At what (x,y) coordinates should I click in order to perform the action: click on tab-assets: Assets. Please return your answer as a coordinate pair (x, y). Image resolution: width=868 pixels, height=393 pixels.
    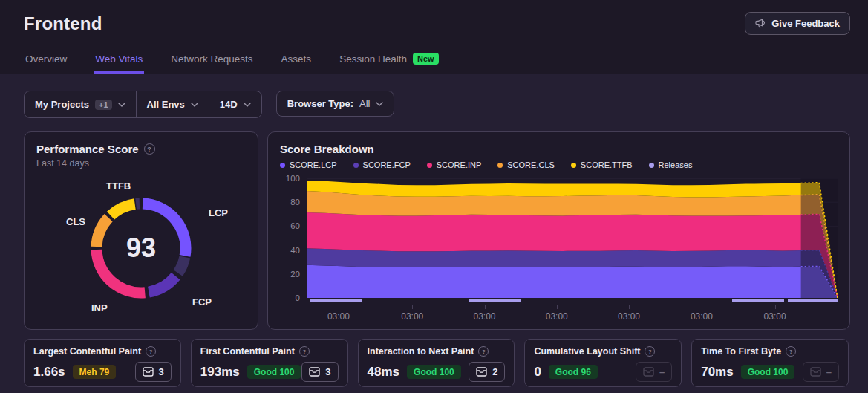
    Looking at the image, I should click on (297, 63).